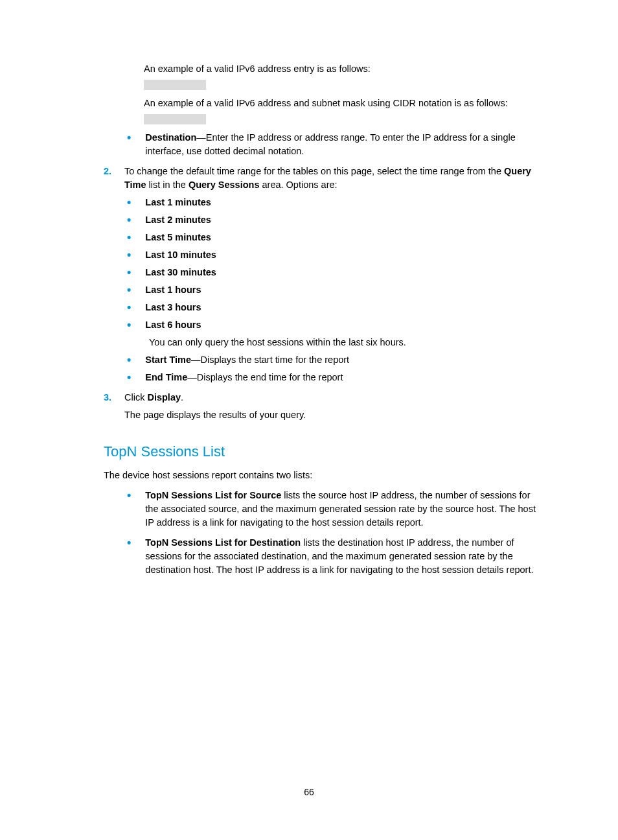  I want to click on end-time-bullet: • End Time—Displays the end time for the…, so click(336, 377).